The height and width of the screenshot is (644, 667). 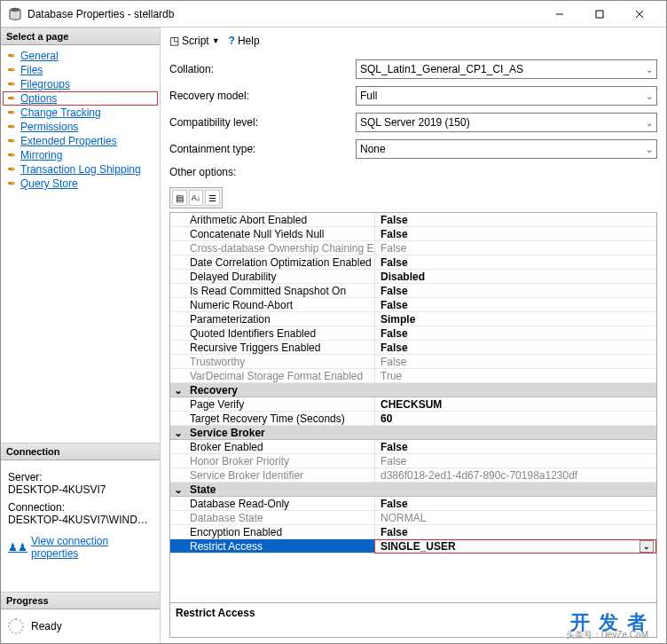 I want to click on select-page-header: Select a page, so click(x=80, y=36).